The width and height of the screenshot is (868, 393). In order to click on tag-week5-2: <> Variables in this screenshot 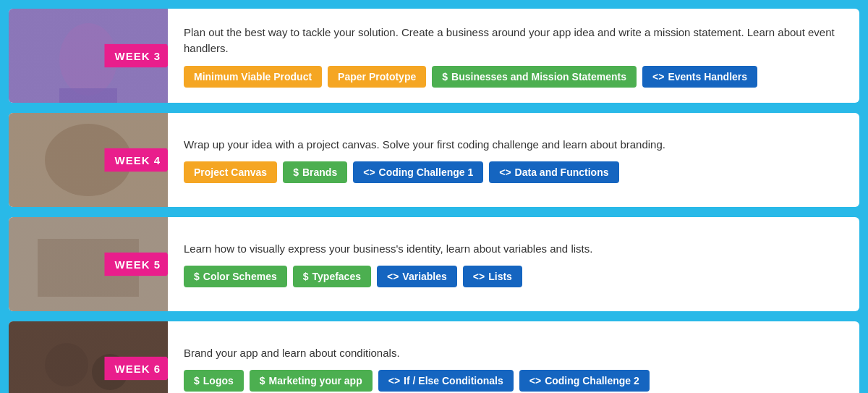, I will do `click(417, 276)`.